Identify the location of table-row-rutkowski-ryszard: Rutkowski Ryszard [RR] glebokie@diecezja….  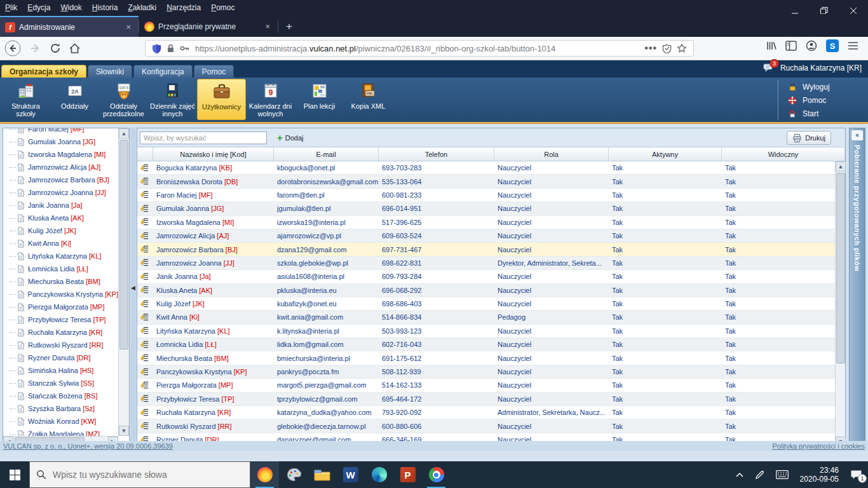
(491, 426).